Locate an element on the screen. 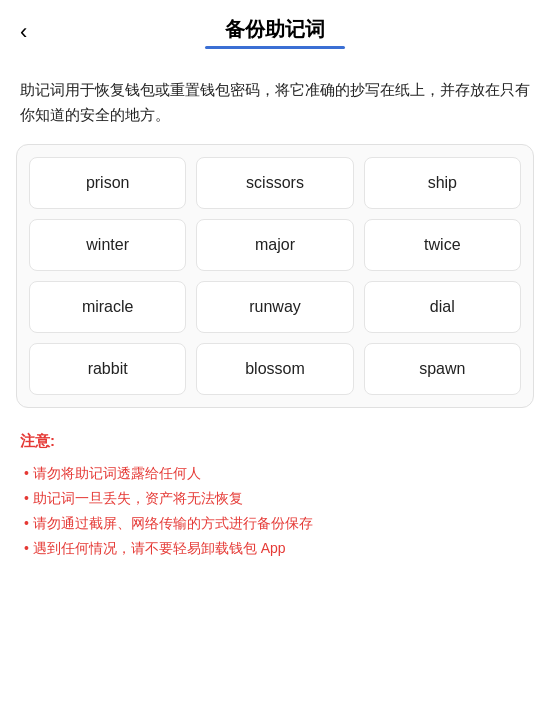 This screenshot has height=722, width=550. mnemonic-cell: winter is located at coordinates (108, 245).